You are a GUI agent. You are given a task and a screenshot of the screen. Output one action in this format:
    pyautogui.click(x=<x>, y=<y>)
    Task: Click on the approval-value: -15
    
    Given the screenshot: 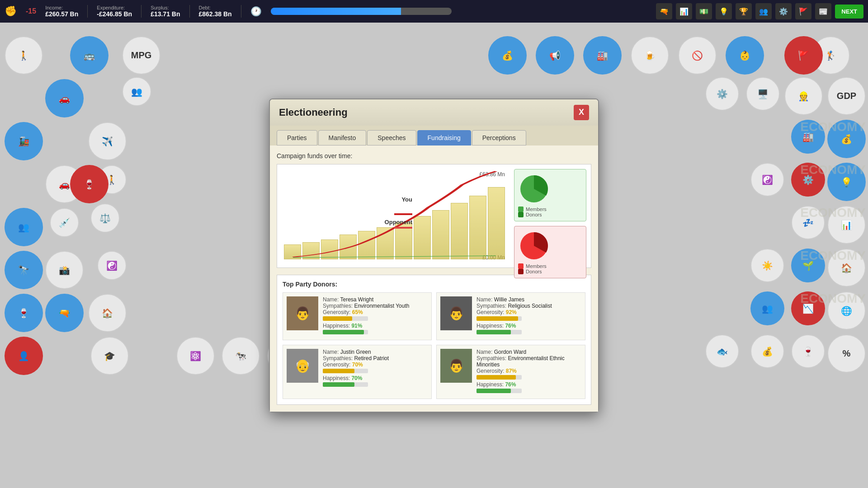 What is the action you would take?
    pyautogui.click(x=31, y=11)
    